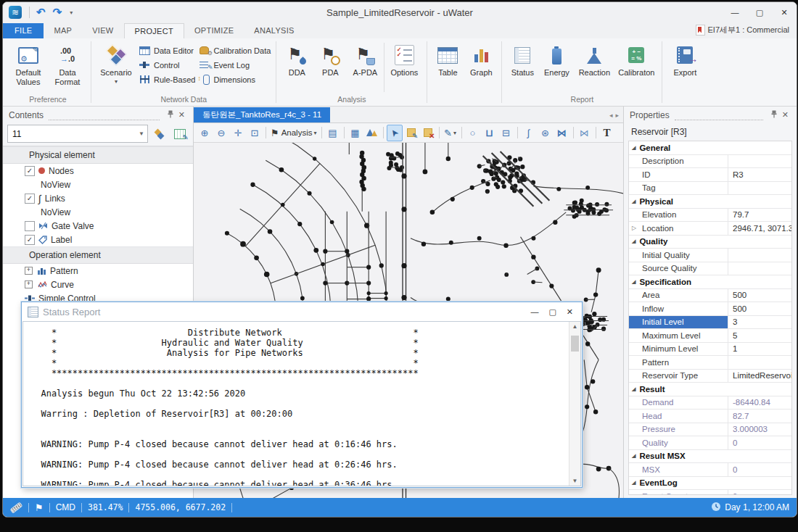 This screenshot has width=798, height=532. Describe the element at coordinates (41, 12) in the screenshot. I see `undo-icon: ↶` at that location.